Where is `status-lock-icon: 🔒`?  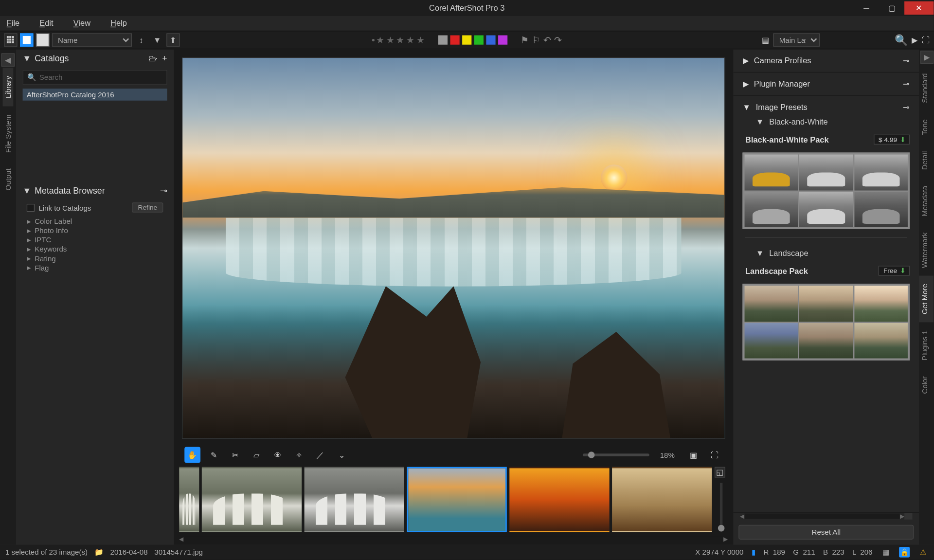
status-lock-icon: 🔒 is located at coordinates (904, 552).